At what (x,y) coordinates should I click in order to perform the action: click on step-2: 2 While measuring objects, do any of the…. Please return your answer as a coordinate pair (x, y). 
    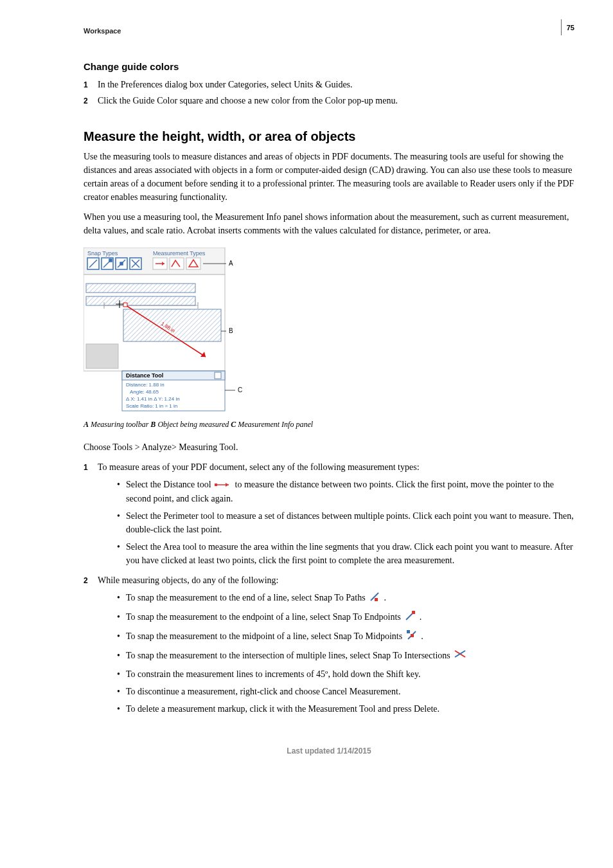
    Looking at the image, I should click on (329, 647).